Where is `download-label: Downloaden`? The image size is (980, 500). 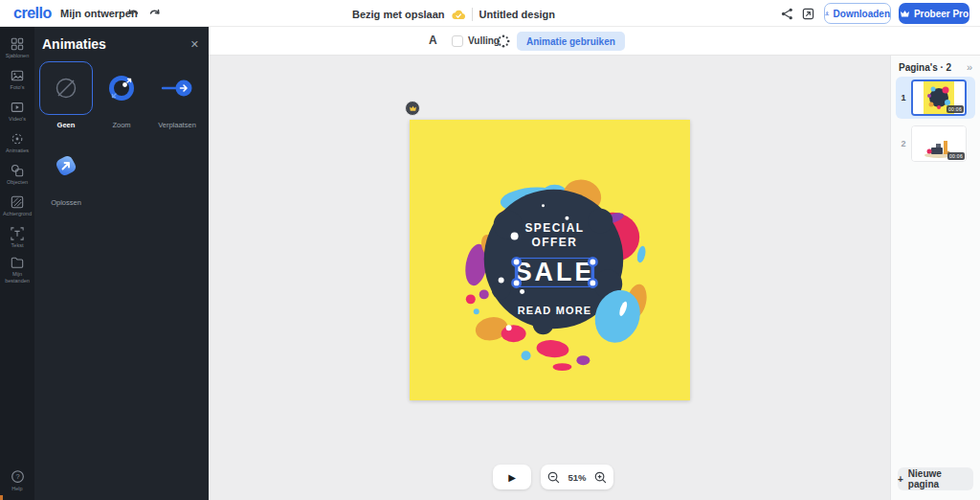 download-label: Downloaden is located at coordinates (861, 13).